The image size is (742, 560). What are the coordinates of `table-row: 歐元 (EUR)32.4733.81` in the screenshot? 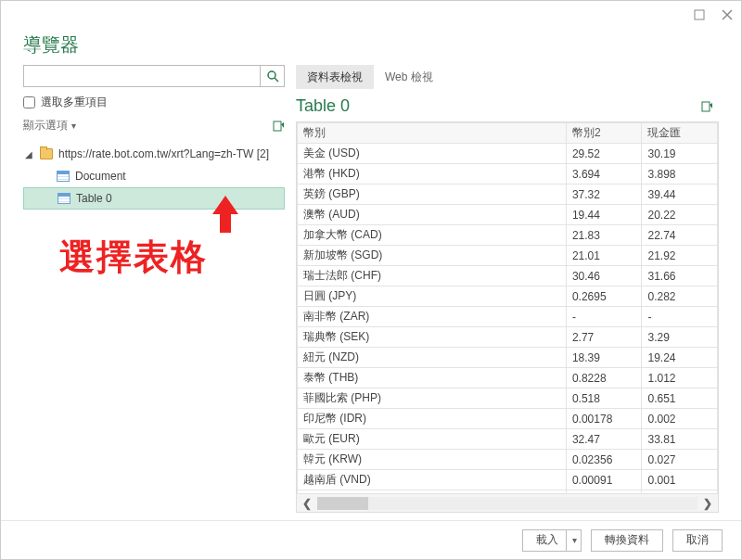 It's located at (508, 439).